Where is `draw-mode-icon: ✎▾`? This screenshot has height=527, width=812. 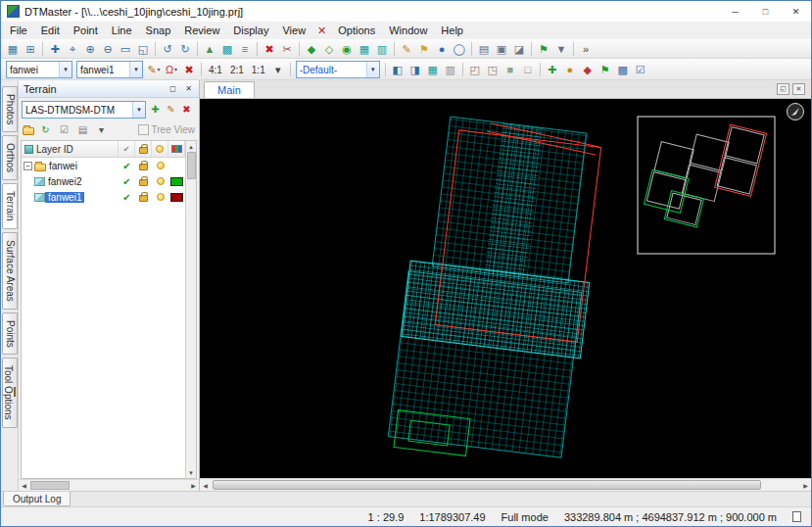 draw-mode-icon: ✎▾ is located at coordinates (154, 71).